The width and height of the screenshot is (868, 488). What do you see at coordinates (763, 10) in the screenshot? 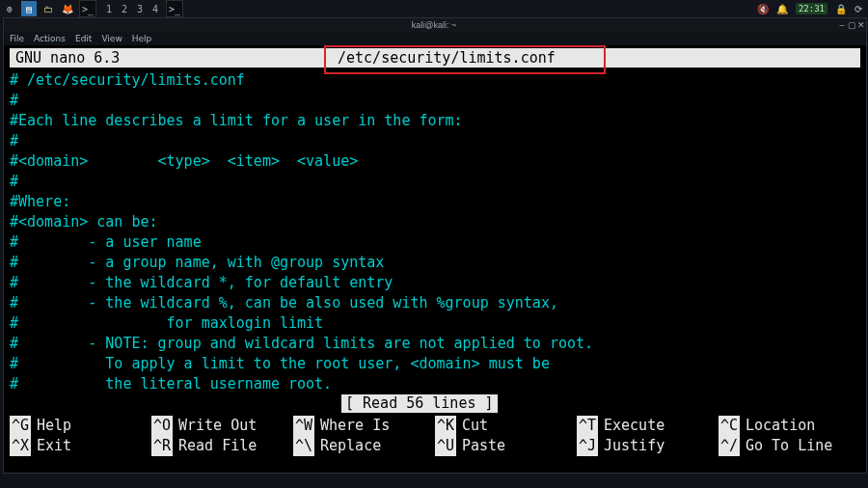
I see `sound-muted-icon: 🔇` at bounding box center [763, 10].